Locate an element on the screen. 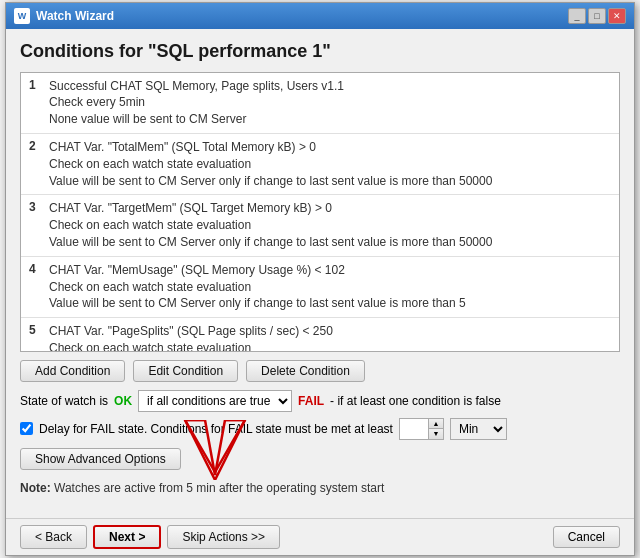 The height and width of the screenshot is (558, 640). condition-number: 4 is located at coordinates (36, 287).